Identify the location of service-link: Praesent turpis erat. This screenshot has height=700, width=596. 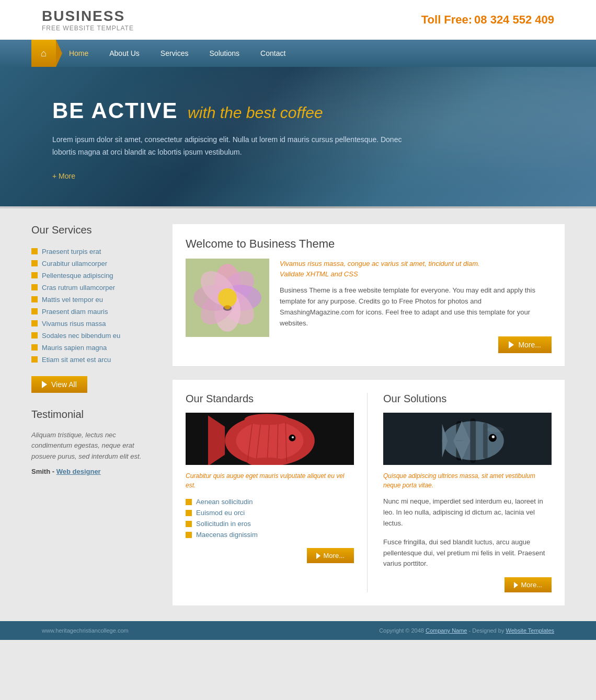
(71, 252).